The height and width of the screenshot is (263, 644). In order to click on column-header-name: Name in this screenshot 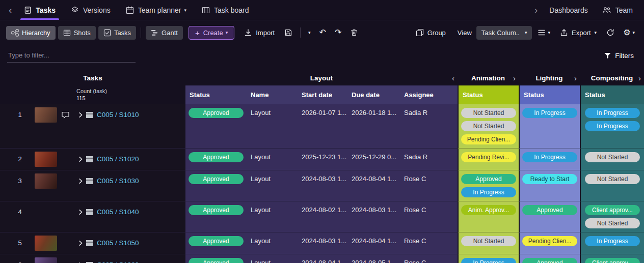, I will do `click(272, 95)`.